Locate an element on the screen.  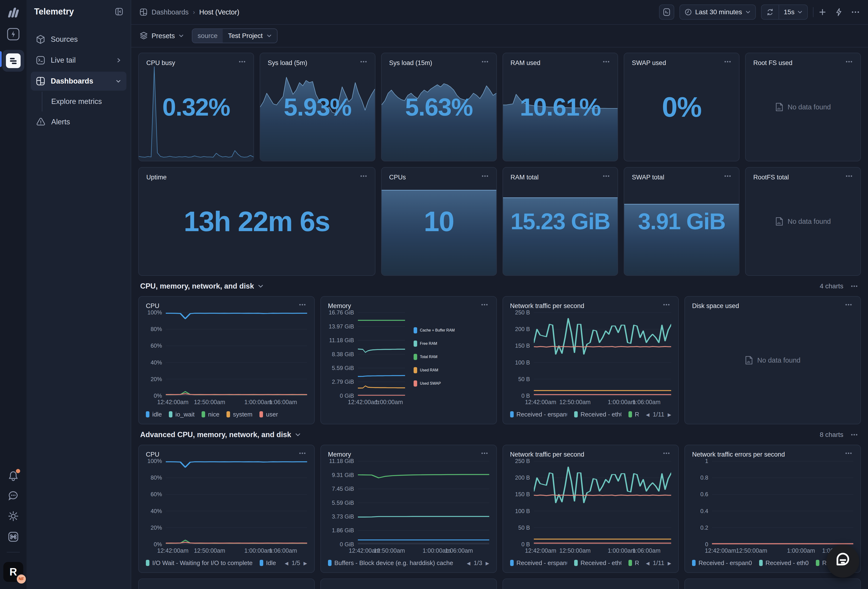
feedback-icon is located at coordinates (13, 496).